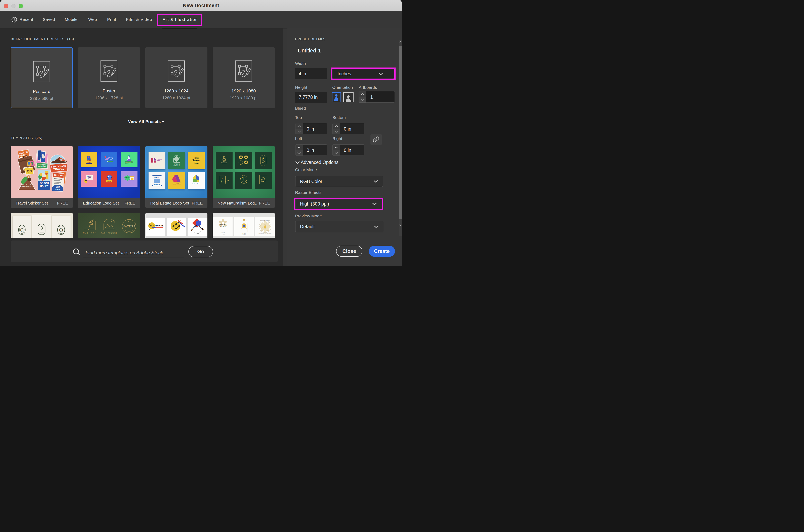 The height and width of the screenshot is (532, 804). I want to click on svg-text: O, so click(61, 230).